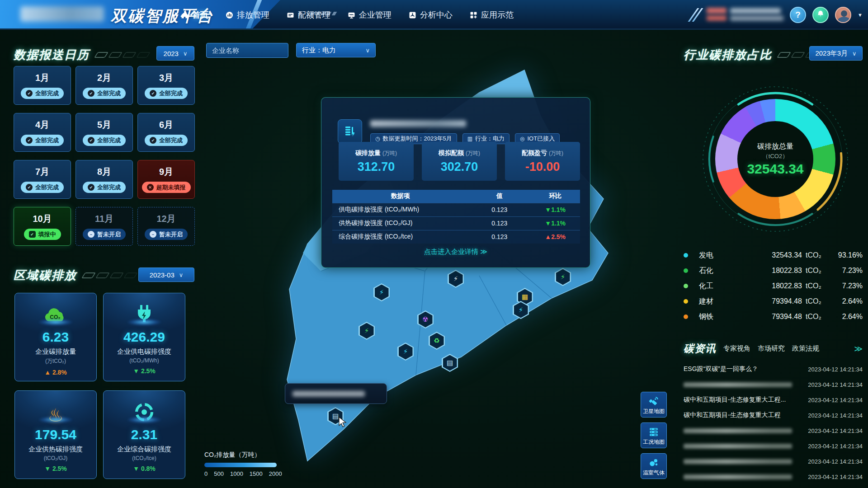 The image size is (868, 488). I want to click on calendar-title-text: 数据报送日历, so click(52, 55).